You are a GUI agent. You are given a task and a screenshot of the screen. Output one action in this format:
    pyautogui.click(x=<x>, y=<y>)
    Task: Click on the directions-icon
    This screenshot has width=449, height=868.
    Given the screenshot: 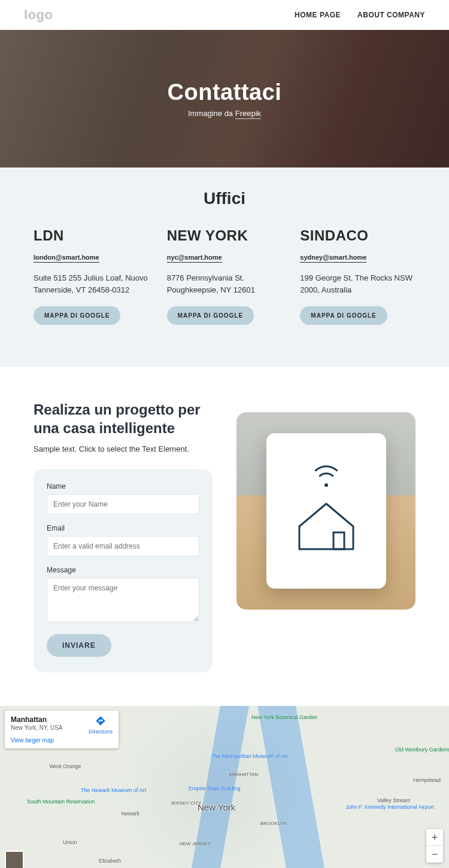 What is the action you would take?
    pyautogui.click(x=101, y=721)
    